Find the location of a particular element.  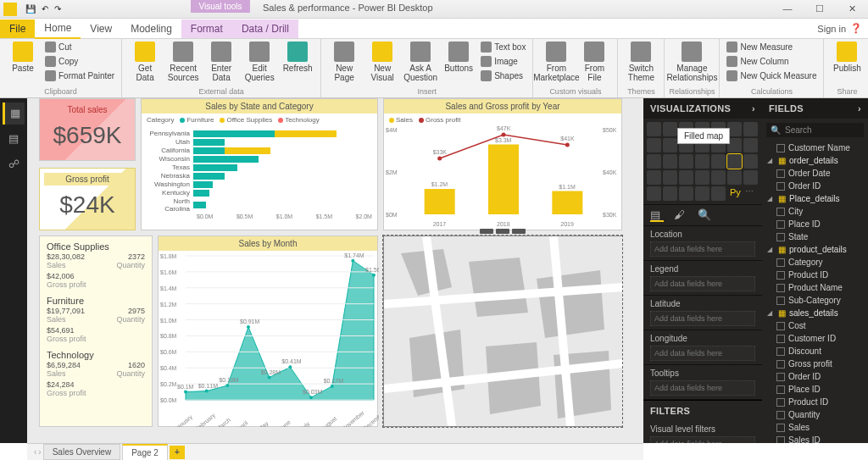

card-category-table: Office Supplies$28,30,0822372SalesQuanti… is located at coordinates (96, 331).